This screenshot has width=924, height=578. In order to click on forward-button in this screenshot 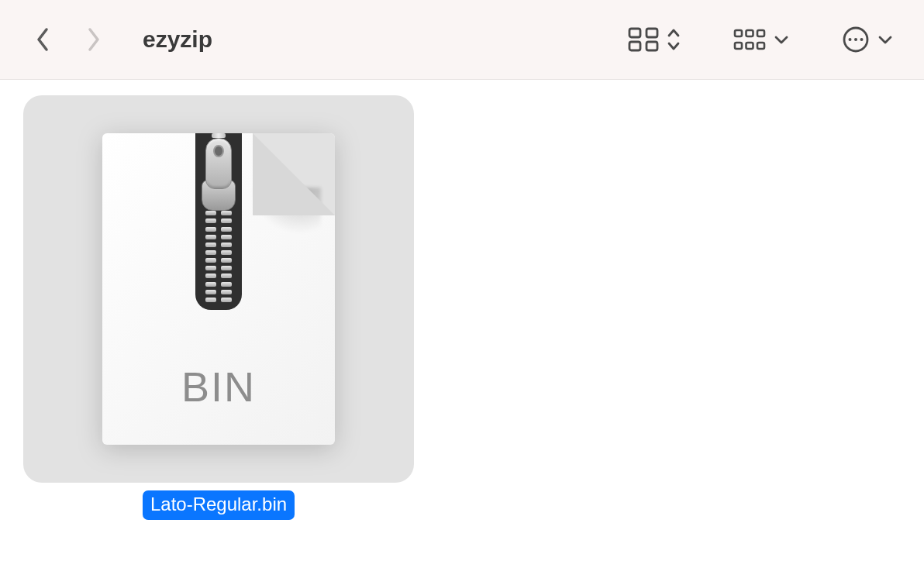, I will do `click(93, 40)`.